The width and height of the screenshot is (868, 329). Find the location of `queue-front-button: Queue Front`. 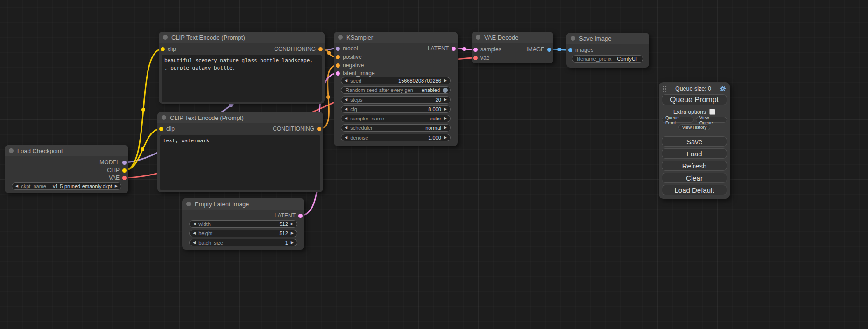

queue-front-button: Queue Front is located at coordinates (678, 119).